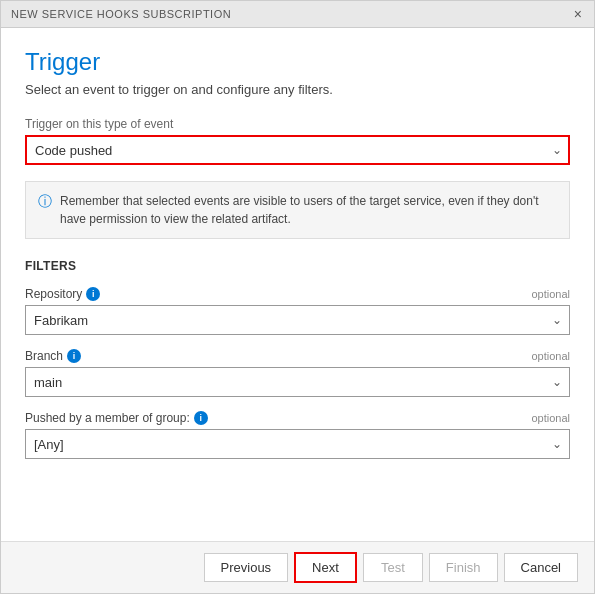 The image size is (595, 594). I want to click on page-subtitle: Select an event to trigger on and config…, so click(298, 90).